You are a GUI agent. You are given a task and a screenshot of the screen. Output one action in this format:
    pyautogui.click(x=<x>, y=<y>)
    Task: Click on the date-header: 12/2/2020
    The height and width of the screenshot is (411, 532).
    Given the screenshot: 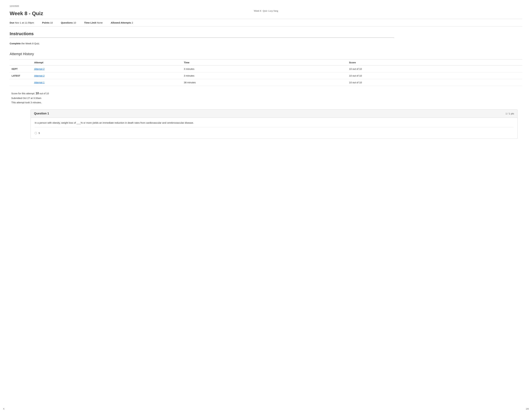 What is the action you would take?
    pyautogui.click(x=266, y=6)
    